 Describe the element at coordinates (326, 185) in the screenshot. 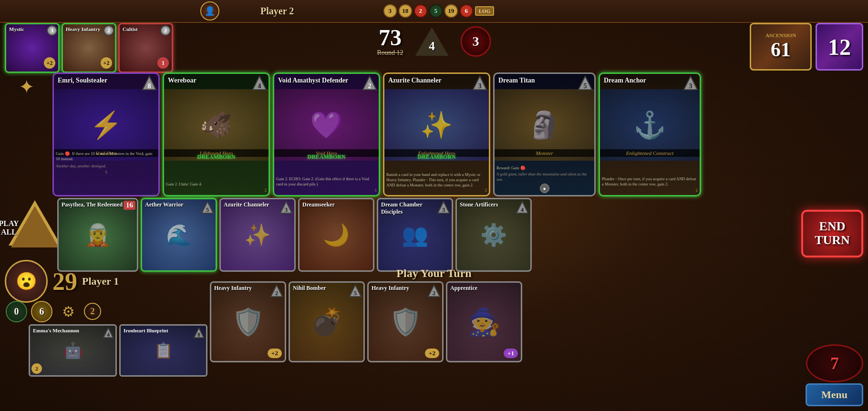

I see `void-amathyst-text: Gain 2. ECHO: Gain 2. (Gain this effect …` at that location.